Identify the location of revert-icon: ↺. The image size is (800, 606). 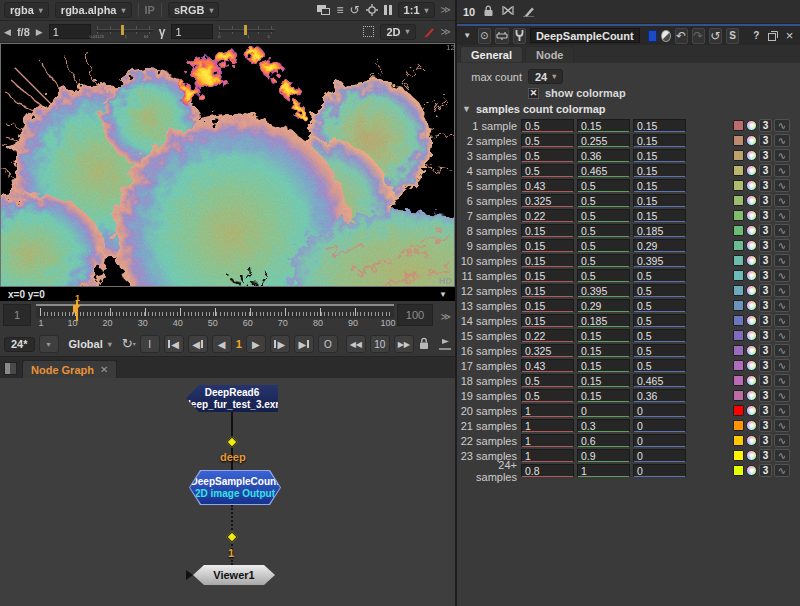
(716, 36).